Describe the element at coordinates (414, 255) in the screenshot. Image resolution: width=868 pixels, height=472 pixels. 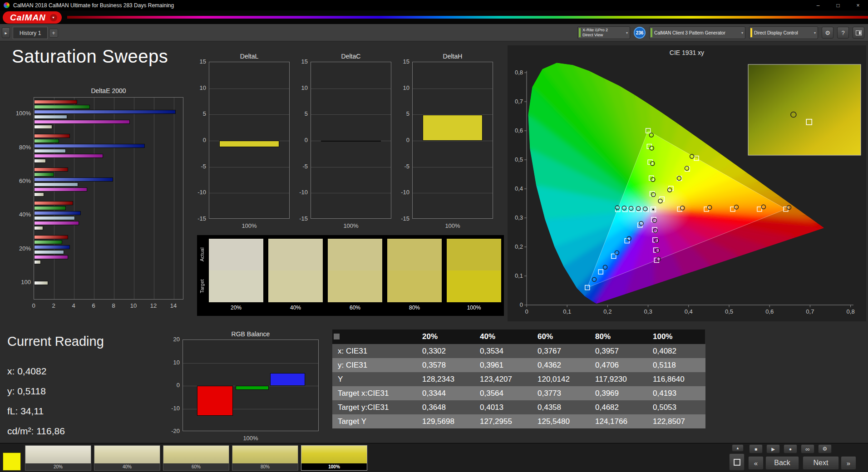
I see `actual-swatch-80%` at that location.